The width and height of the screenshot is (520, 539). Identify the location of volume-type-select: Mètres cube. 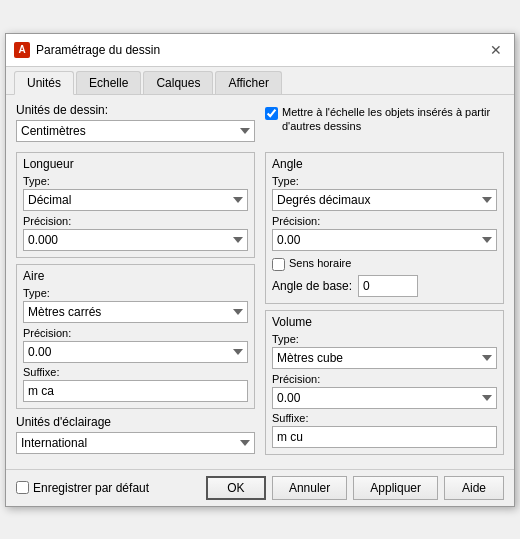
(384, 358).